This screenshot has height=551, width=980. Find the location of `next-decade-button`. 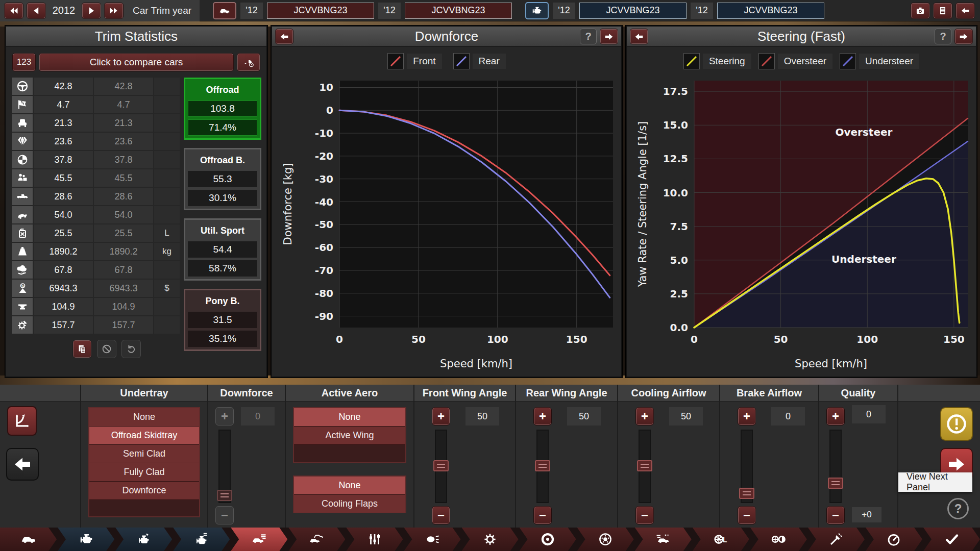

next-decade-button is located at coordinates (114, 11).